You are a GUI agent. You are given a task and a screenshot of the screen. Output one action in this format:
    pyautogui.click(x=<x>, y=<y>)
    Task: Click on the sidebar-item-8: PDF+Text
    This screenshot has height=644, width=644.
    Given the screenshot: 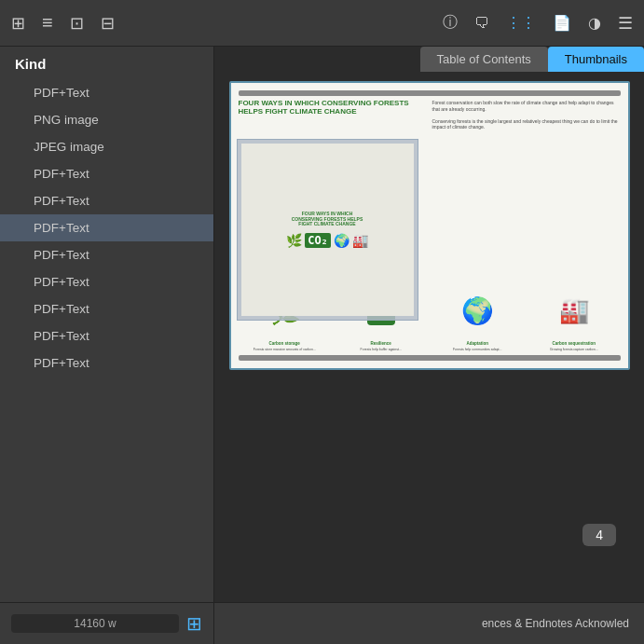 What is the action you would take?
    pyautogui.click(x=106, y=309)
    